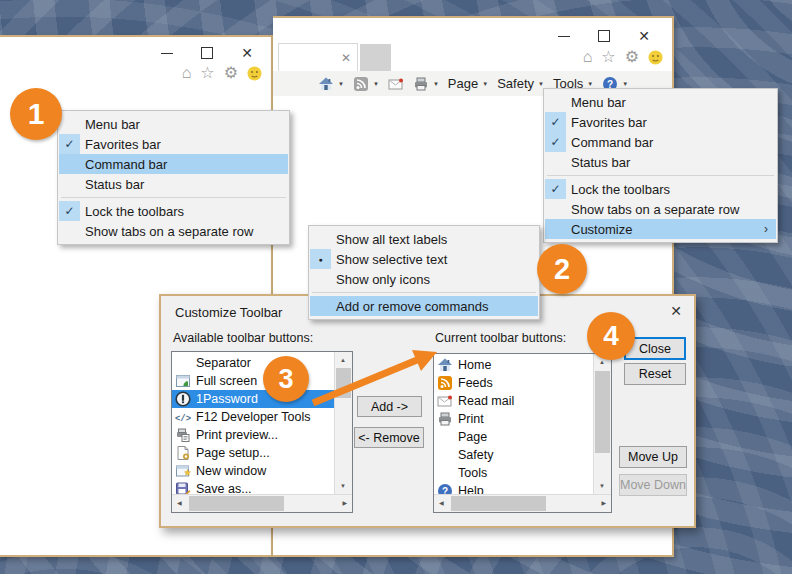  What do you see at coordinates (253, 471) in the screenshot?
I see `list-item-new-window: New window` at bounding box center [253, 471].